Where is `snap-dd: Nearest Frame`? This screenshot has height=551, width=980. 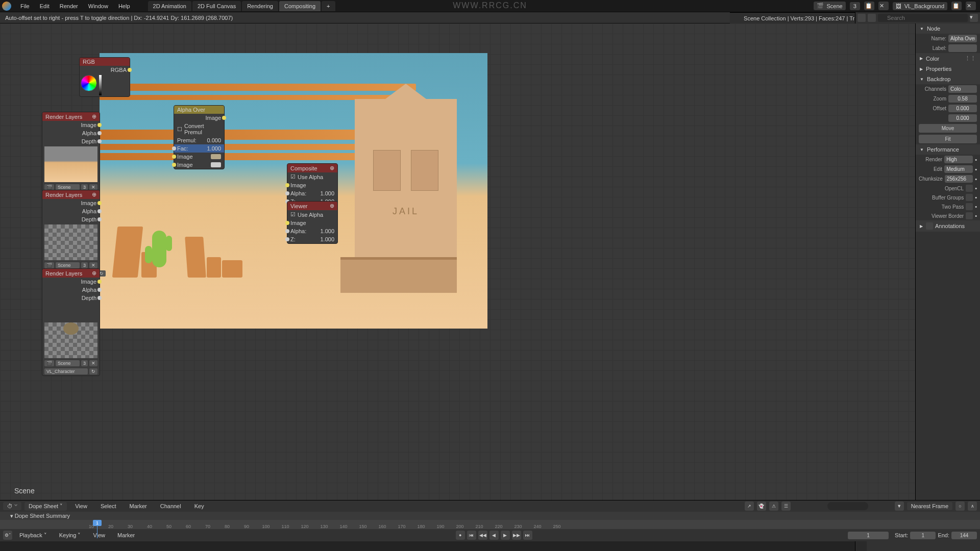
snap-dd: Nearest Frame is located at coordinates (930, 506).